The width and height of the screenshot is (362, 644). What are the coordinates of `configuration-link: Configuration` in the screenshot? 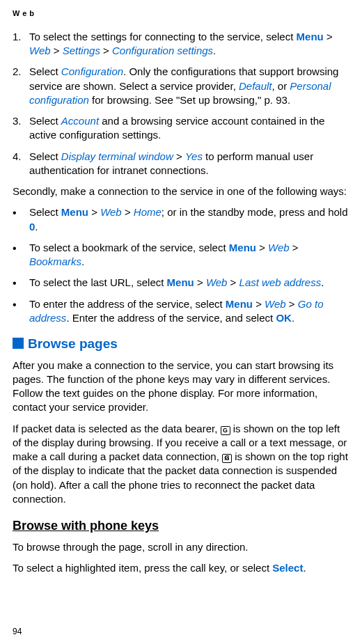 It's located at (92, 71).